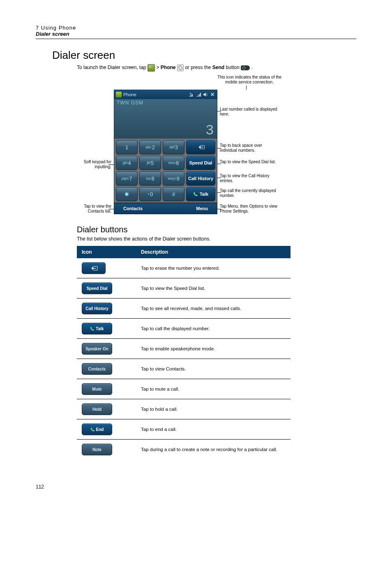 Image resolution: width=392 pixels, height=588 pixels. I want to click on dialer-button-icon: Call History, so click(97, 308).